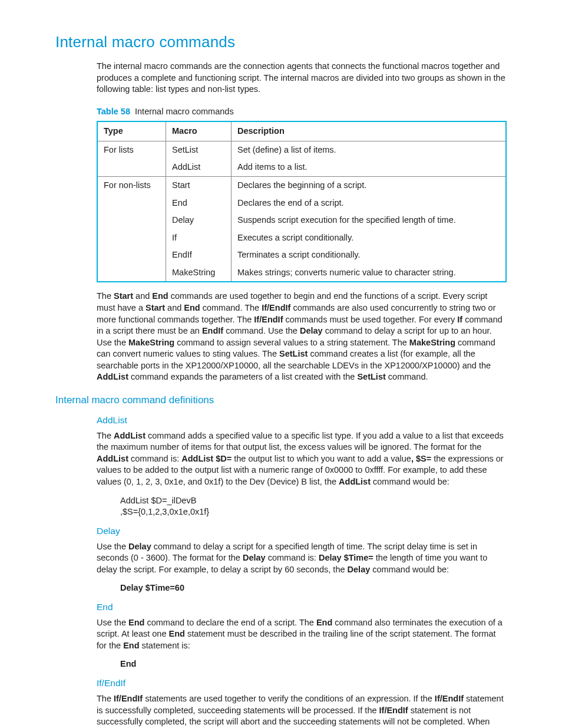  What do you see at coordinates (113, 111) in the screenshot?
I see `table-caption-label: Table 58` at bounding box center [113, 111].